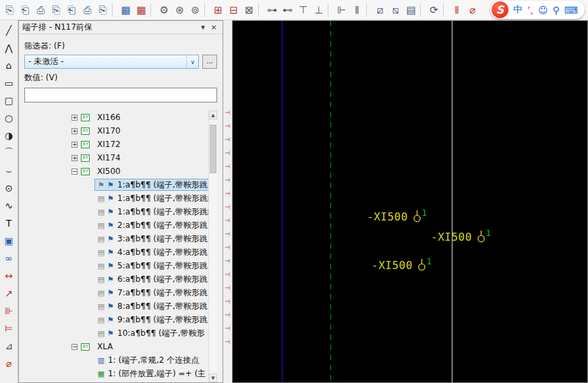 This screenshot has height=383, width=588. Describe the element at coordinates (9, 241) in the screenshot. I see `image-icon: ▣` at that location.